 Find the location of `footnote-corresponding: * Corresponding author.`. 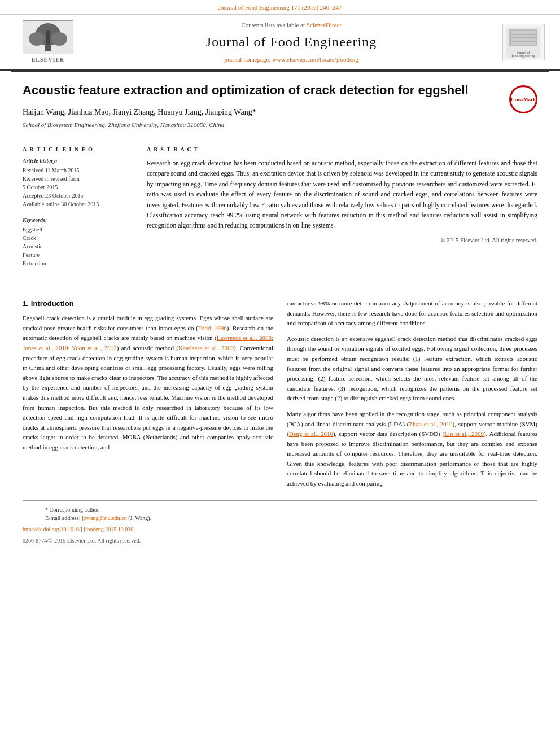

footnote-corresponding: * Corresponding author. is located at coordinates (280, 509).